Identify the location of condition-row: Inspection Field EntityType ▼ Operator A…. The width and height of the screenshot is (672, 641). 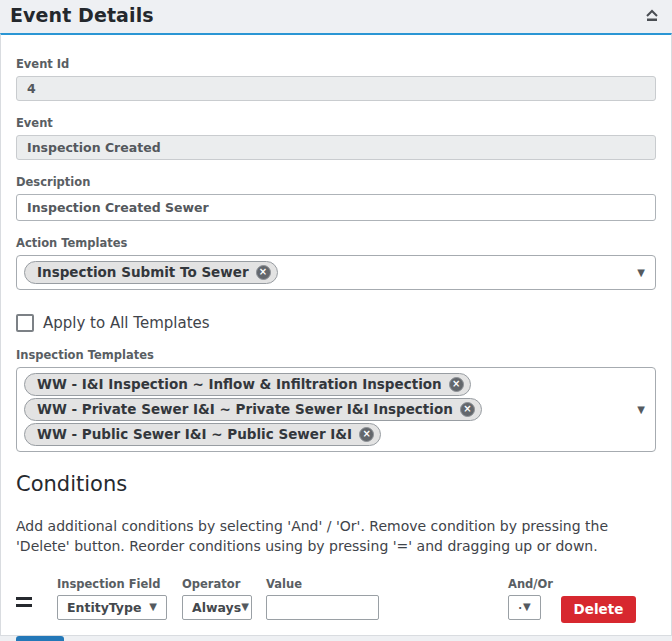
(336, 600).